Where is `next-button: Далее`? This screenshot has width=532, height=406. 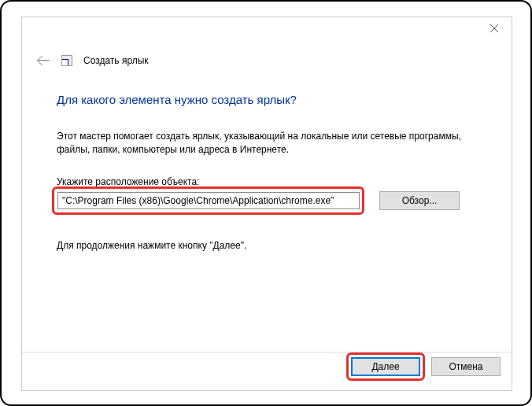
next-button: Далее is located at coordinates (386, 367).